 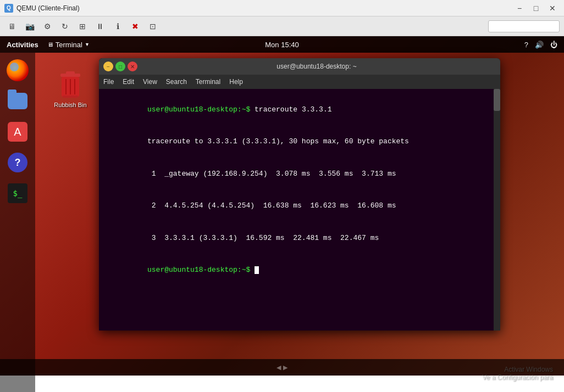 What do you see at coordinates (47, 26) in the screenshot?
I see `toolbar-btn-3: ⚙` at bounding box center [47, 26].